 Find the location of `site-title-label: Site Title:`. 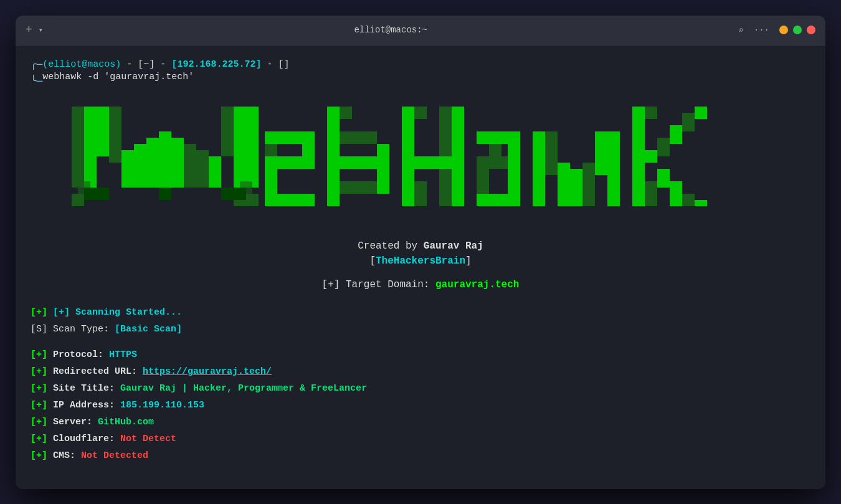

site-title-label: Site Title: is located at coordinates (87, 389).